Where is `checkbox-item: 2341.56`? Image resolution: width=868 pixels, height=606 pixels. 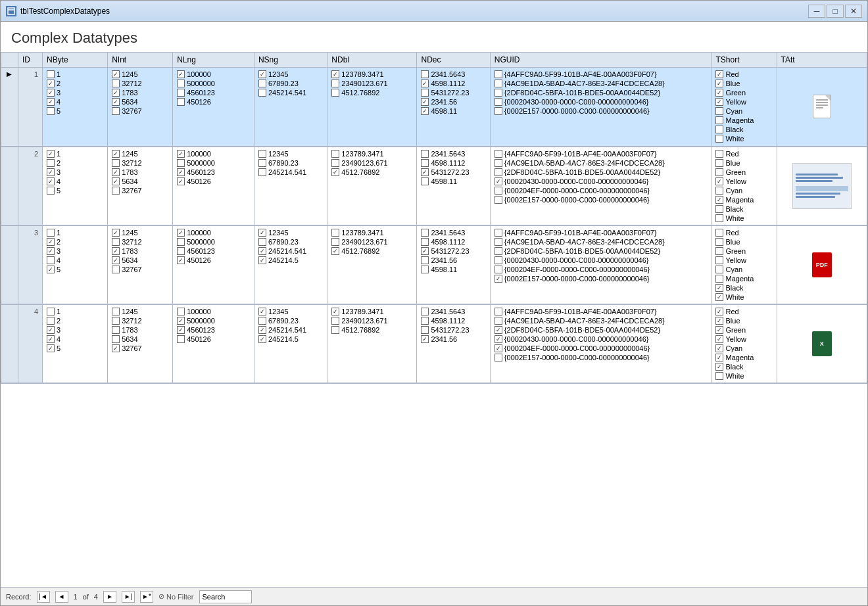
checkbox-item: 2341.56 is located at coordinates (453, 260).